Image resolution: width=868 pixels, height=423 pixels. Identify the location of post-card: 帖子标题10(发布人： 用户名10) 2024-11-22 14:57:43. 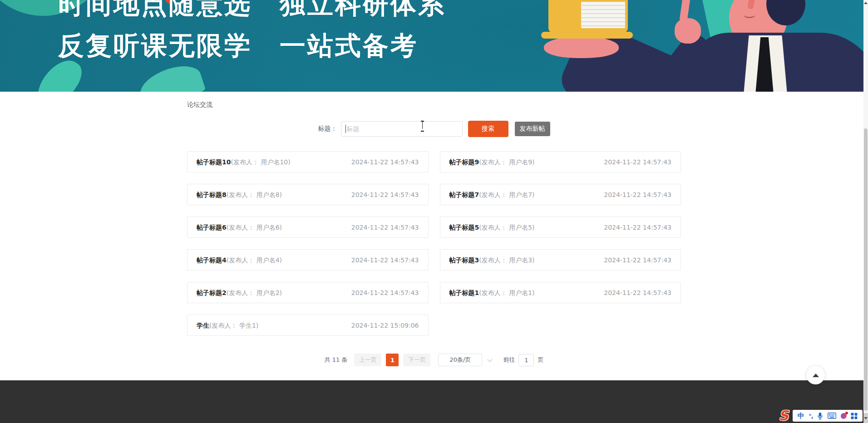
(308, 162).